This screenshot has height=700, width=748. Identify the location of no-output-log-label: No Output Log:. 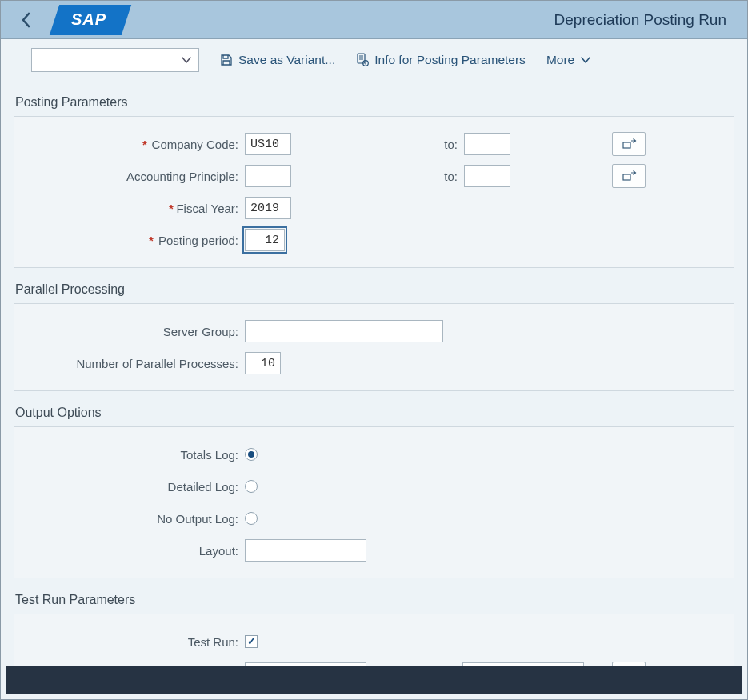
(134, 518).